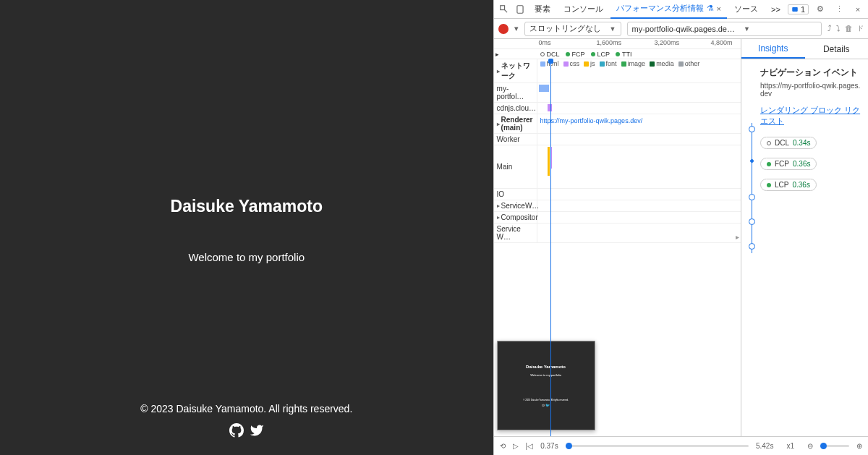  I want to click on track-label: Renderer (main), so click(517, 124).